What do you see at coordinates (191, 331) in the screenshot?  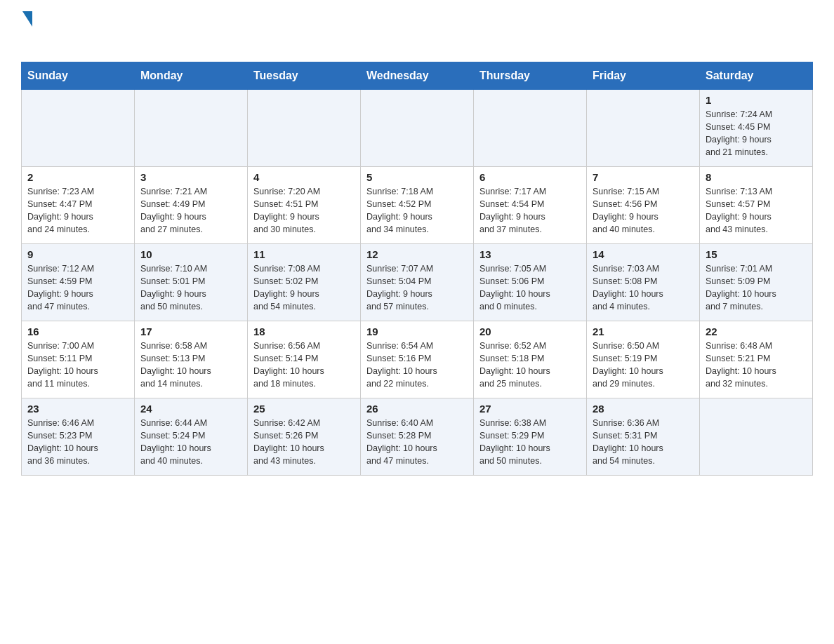 I see `day-number: 17` at bounding box center [191, 331].